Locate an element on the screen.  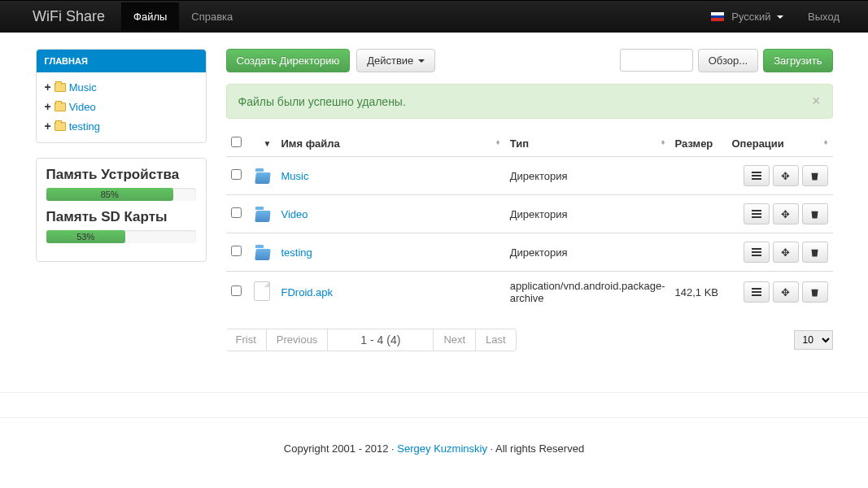
author-link: Sergey Kuzminskiy is located at coordinates (443, 449).